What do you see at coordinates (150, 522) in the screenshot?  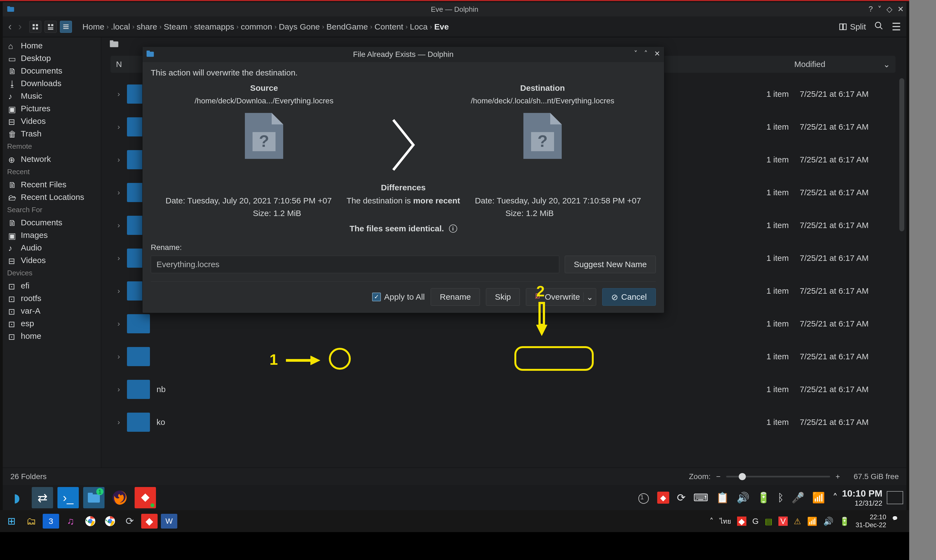 I see `win-anydesk-icon: ◆` at bounding box center [150, 522].